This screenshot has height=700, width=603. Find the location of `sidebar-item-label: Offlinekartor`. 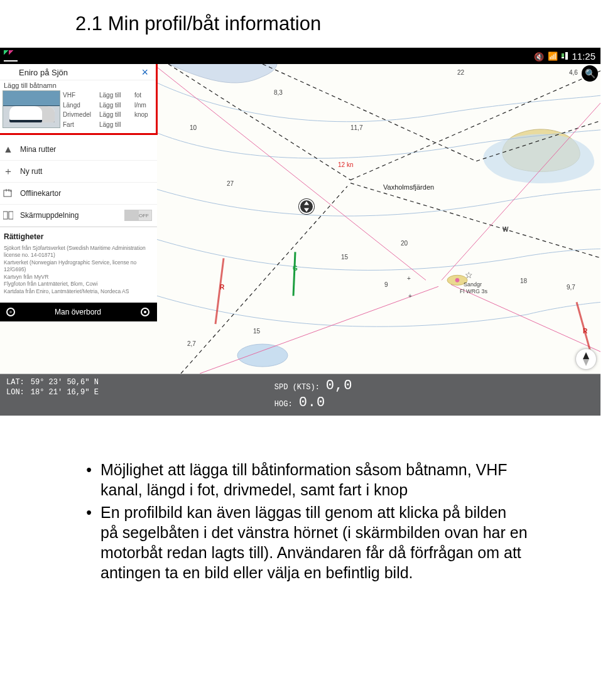

sidebar-item-label: Offlinekartor is located at coordinates (40, 193).